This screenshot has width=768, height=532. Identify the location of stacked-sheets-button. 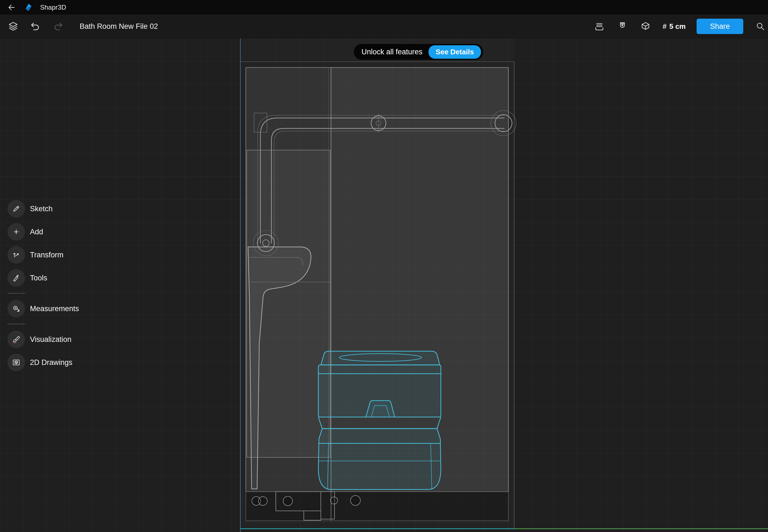
(599, 26).